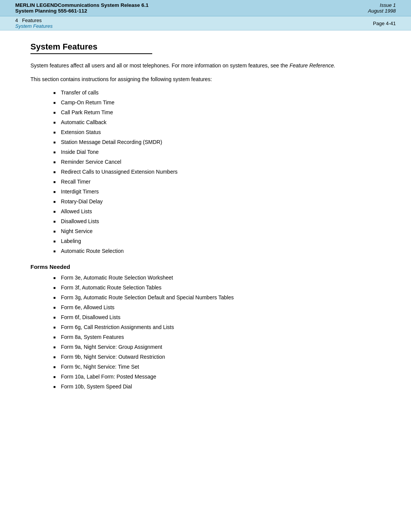 This screenshot has width=411, height=532. I want to click on list-item: Transfer of calls, so click(217, 93).